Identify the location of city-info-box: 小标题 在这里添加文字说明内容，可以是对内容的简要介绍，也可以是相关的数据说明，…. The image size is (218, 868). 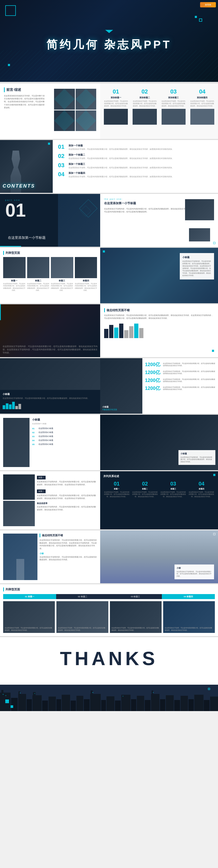
(197, 266).